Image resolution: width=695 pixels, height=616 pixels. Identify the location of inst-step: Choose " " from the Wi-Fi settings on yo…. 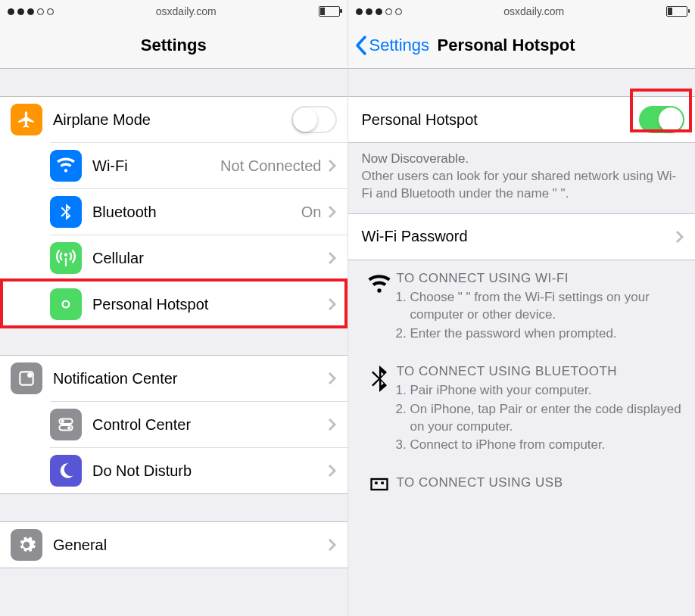
(547, 306).